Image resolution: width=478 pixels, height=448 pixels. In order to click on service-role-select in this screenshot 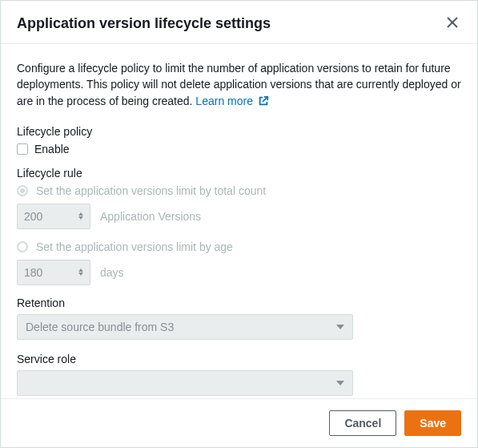, I will do `click(185, 383)`.